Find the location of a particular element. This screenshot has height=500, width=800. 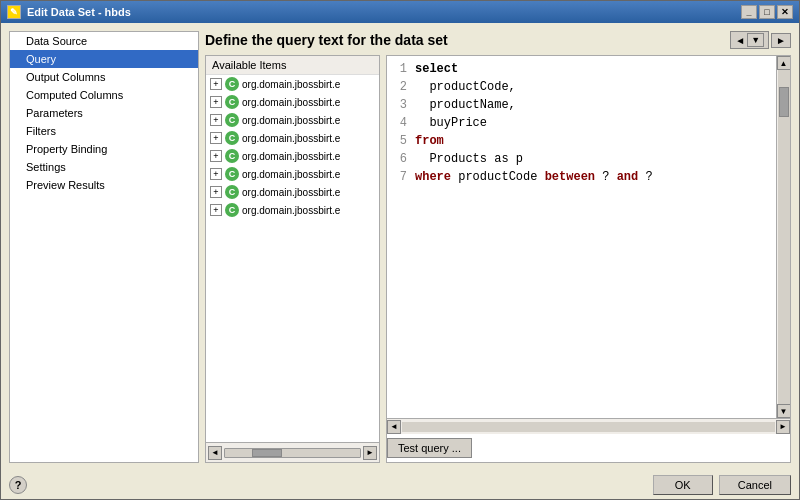

panel-title: Define the query text for the data set is located at coordinates (326, 40).